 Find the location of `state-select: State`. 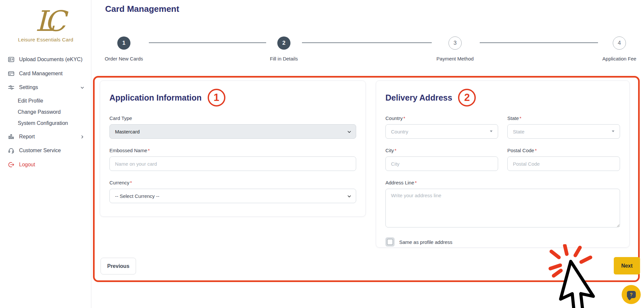

state-select: State is located at coordinates (564, 131).